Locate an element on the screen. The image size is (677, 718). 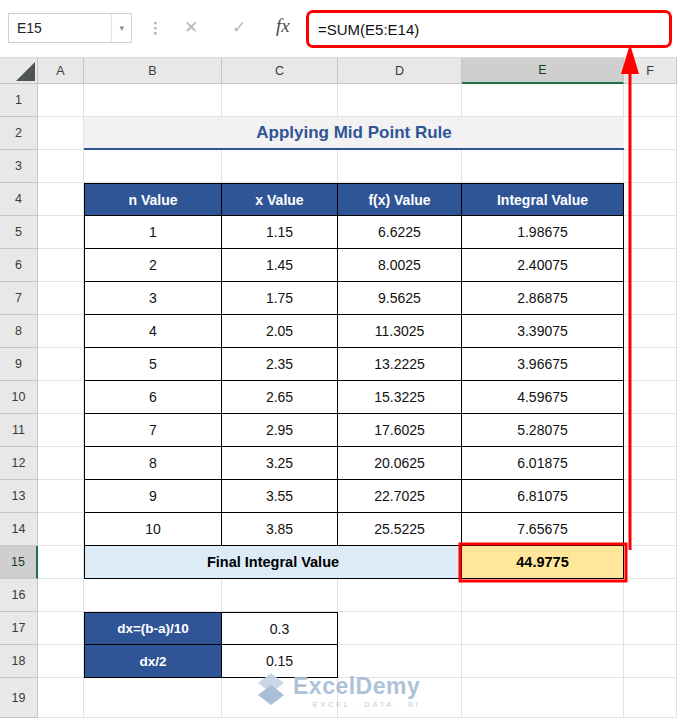
row-header-3: 3 is located at coordinates (19, 166).